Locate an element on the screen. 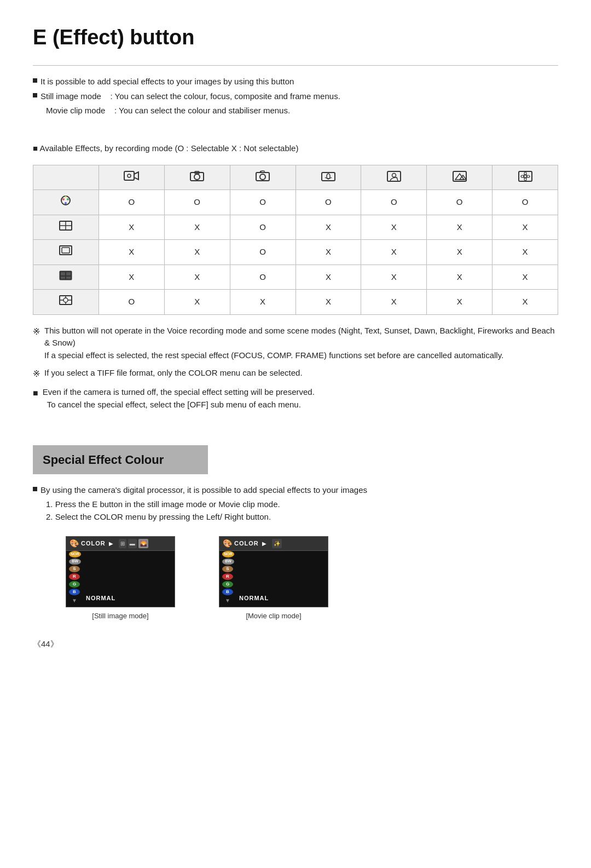 This screenshot has height=868, width=591. cell-5-6: X is located at coordinates (460, 302).